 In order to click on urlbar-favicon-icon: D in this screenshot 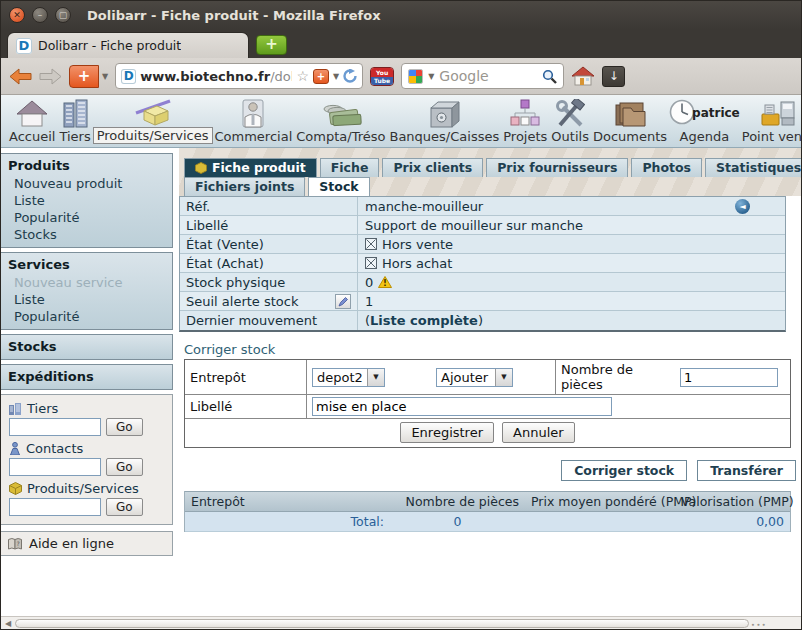, I will do `click(128, 76)`.